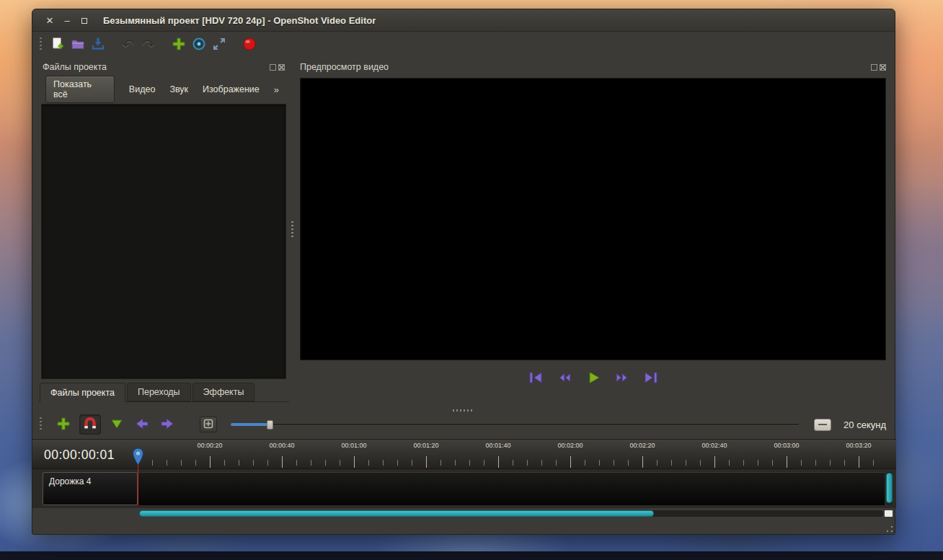  Describe the element at coordinates (208, 425) in the screenshot. I see `razor-tool-button` at that location.